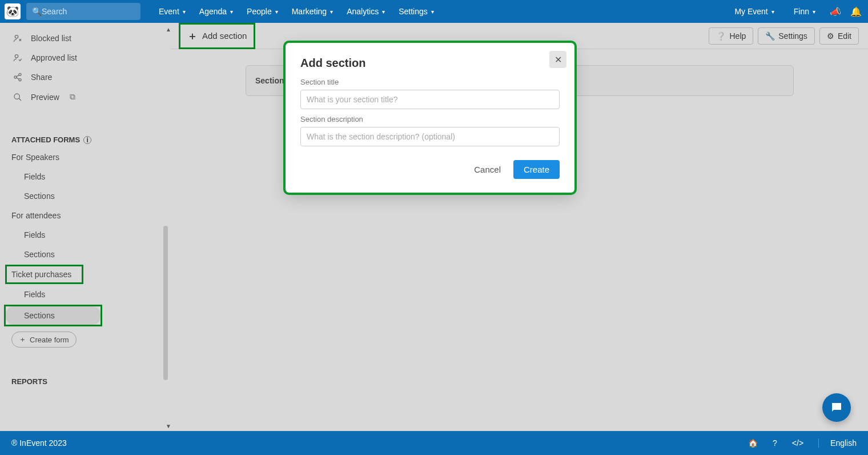 Image resolution: width=868 pixels, height=455 pixels. What do you see at coordinates (172, 11) in the screenshot?
I see `nav-event: Event▾` at bounding box center [172, 11].